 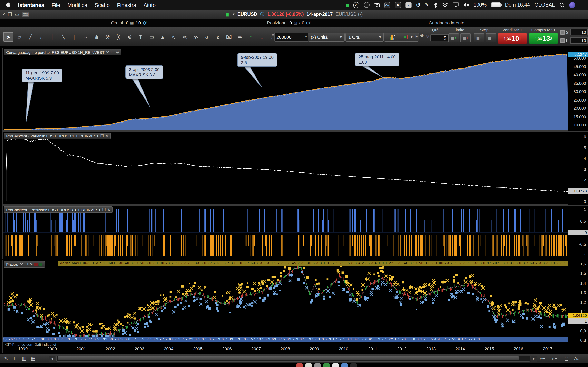 I want to click on text-zoom-button: A⌕, so click(x=577, y=358).